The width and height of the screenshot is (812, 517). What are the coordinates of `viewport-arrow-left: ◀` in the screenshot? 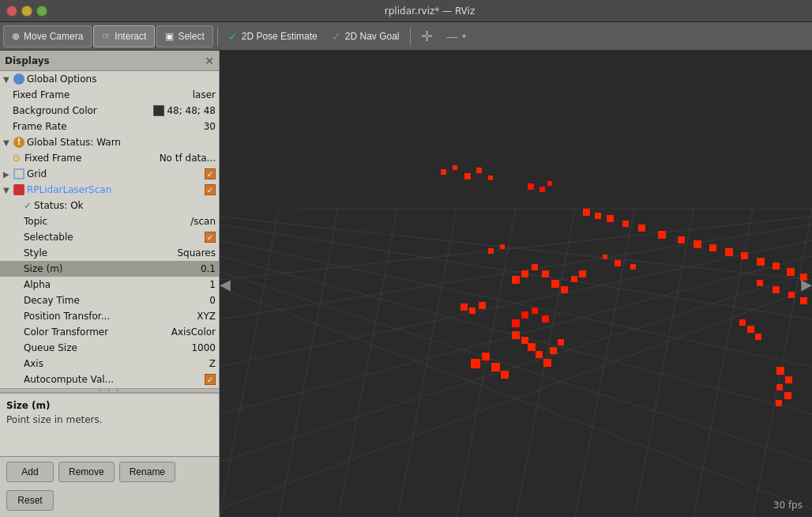 It's located at (225, 285).